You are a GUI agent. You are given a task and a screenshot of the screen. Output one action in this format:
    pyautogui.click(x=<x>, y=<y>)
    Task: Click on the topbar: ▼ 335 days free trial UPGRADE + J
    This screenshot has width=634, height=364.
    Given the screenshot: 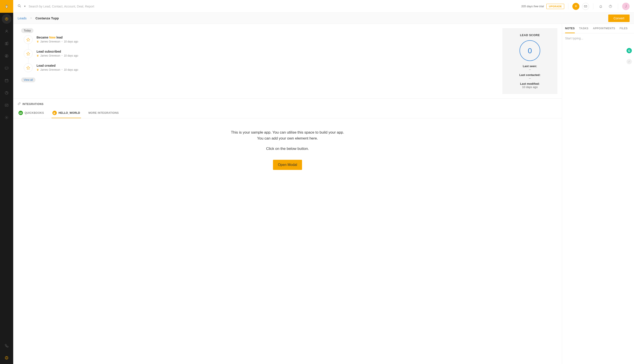 What is the action you would take?
    pyautogui.click(x=324, y=6)
    